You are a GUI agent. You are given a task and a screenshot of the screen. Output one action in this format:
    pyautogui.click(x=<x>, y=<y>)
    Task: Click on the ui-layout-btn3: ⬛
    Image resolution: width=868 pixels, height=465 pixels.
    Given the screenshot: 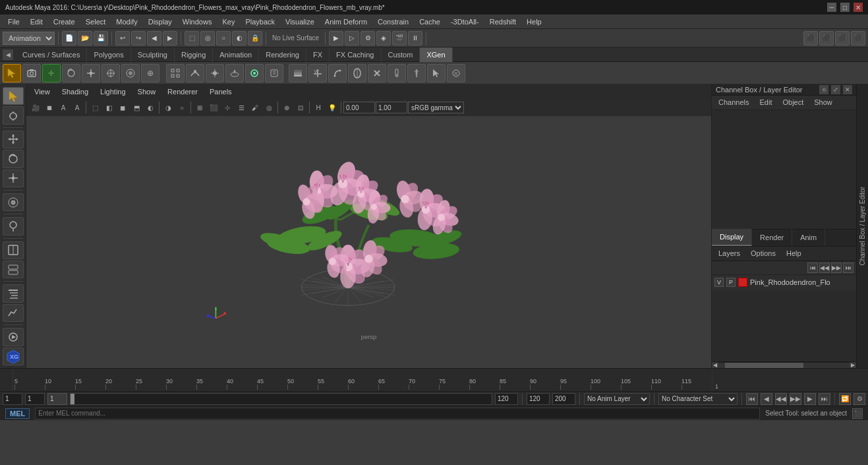 What is the action you would take?
    pyautogui.click(x=842, y=38)
    